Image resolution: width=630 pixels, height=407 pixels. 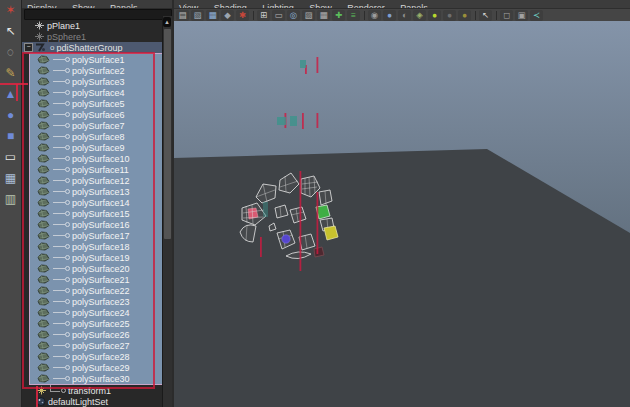 What do you see at coordinates (101, 346) in the screenshot?
I see `item-label: polySurface27` at bounding box center [101, 346].